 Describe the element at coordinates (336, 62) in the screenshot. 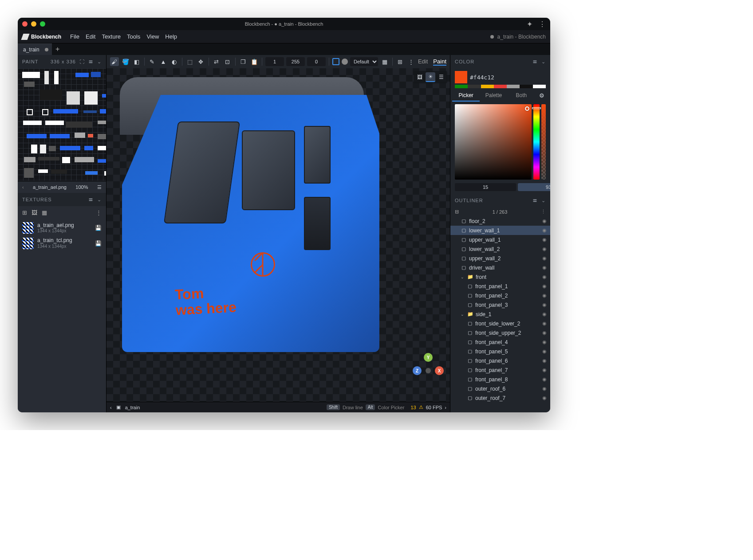

I see `blend-square-icon` at that location.